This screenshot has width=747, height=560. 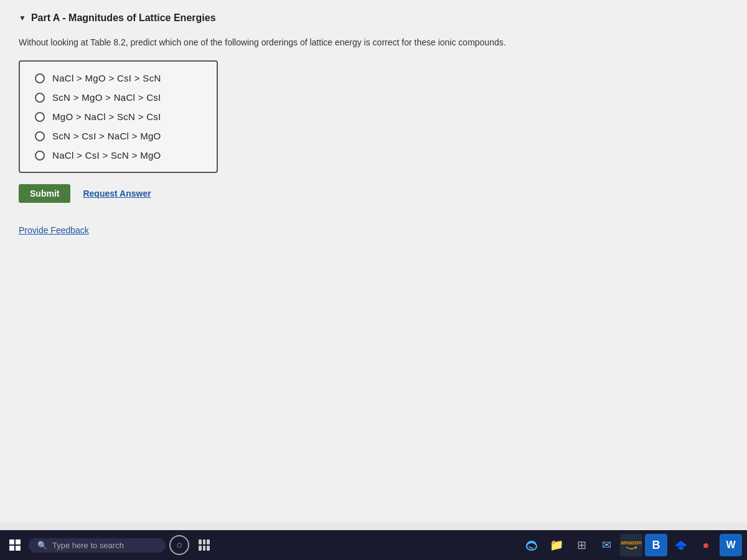 I want to click on search-placeholder: Type here to search, so click(x=88, y=545).